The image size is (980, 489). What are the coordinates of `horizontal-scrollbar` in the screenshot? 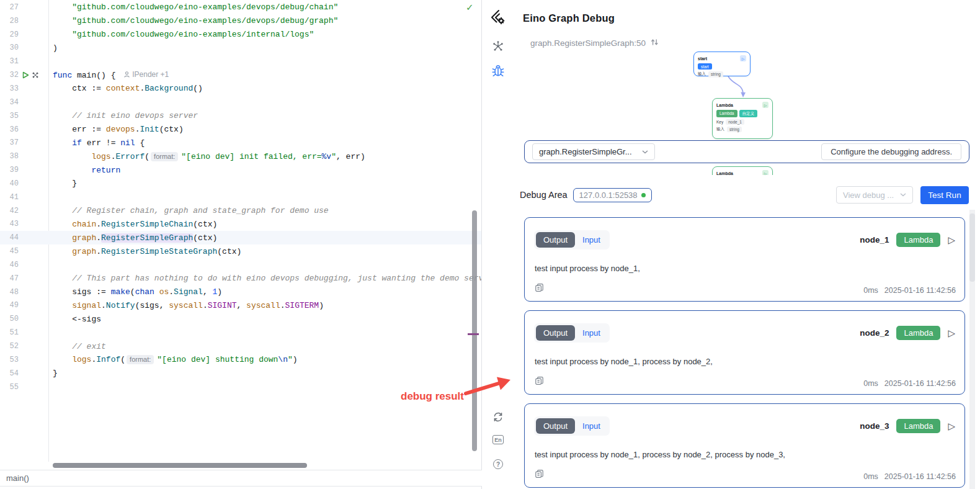 It's located at (180, 465).